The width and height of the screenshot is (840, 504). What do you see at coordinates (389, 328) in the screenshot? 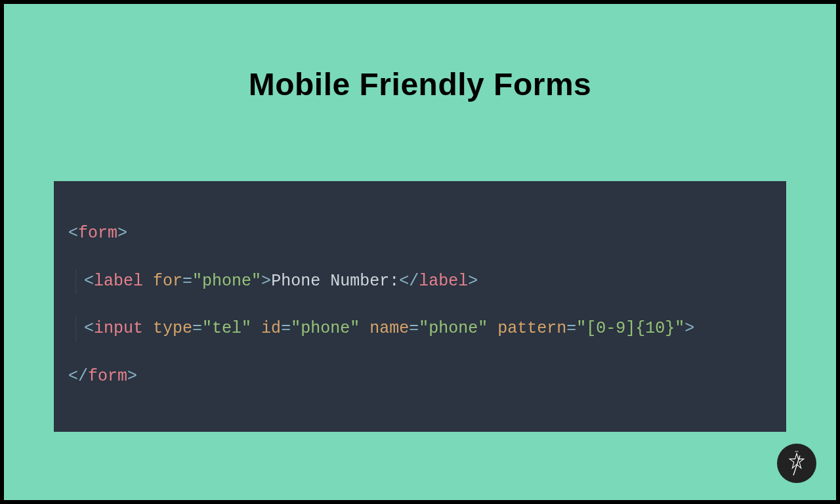
I see `attr-name: name` at bounding box center [389, 328].